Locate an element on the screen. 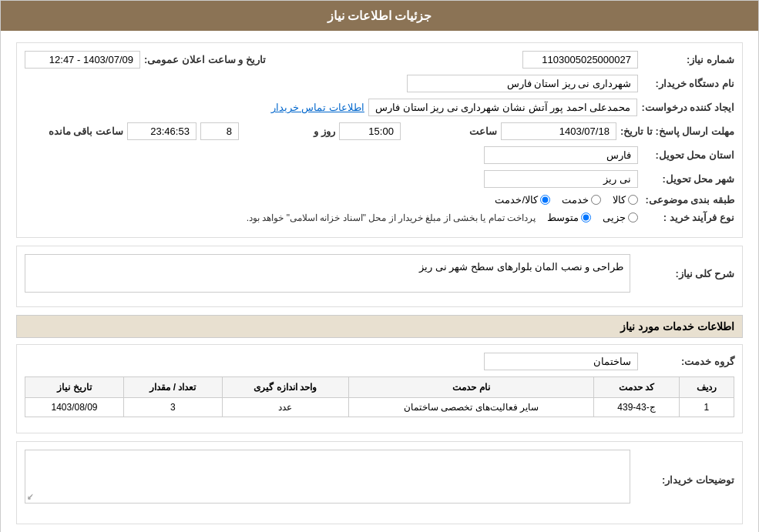  category-khedmat-item: خدمت is located at coordinates (581, 200).